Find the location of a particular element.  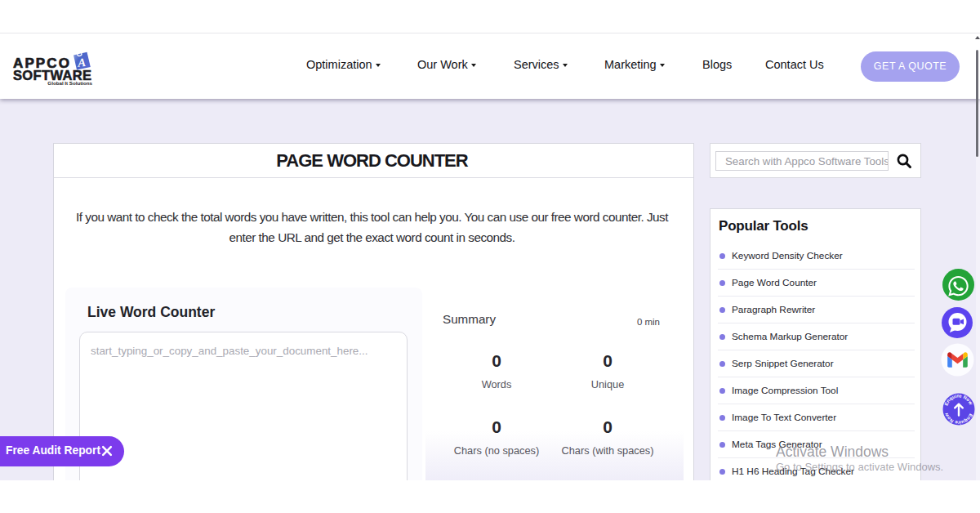

svg-text: A is located at coordinates (82, 62).